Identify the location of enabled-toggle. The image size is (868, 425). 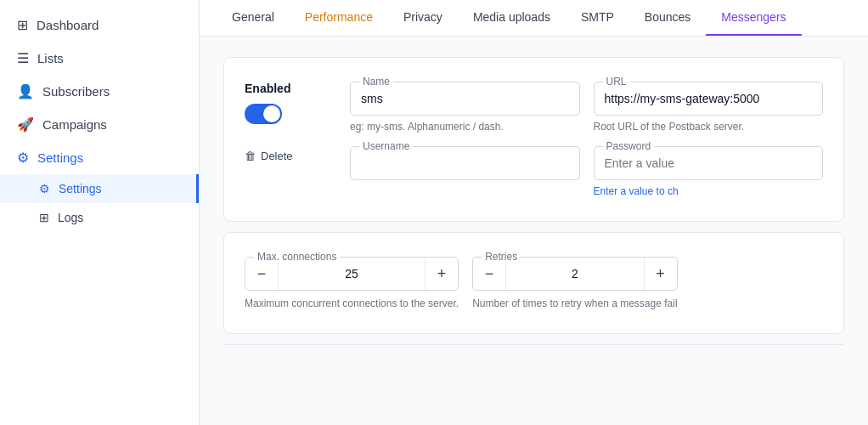
(263, 114).